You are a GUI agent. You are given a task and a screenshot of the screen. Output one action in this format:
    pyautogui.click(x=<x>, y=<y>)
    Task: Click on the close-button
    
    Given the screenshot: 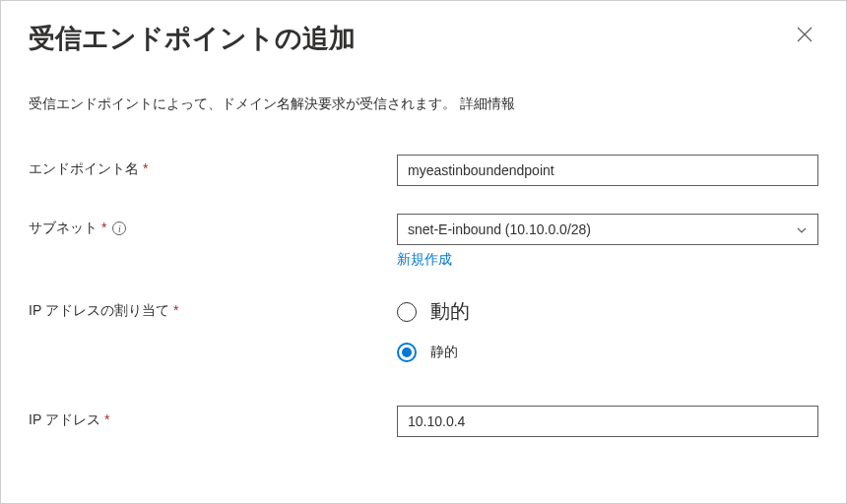 What is the action you would take?
    pyautogui.click(x=805, y=35)
    